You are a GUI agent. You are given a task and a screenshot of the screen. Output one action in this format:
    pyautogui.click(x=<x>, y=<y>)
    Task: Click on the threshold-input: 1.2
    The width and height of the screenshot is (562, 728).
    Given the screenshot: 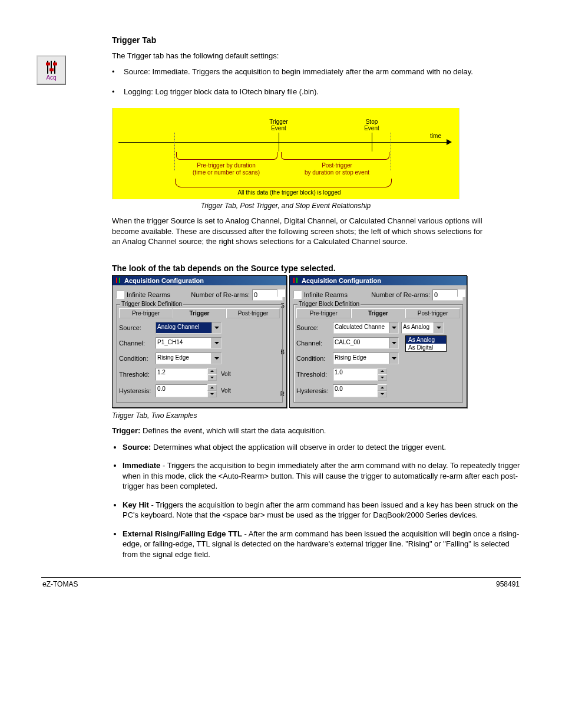 What is the action you would take?
    pyautogui.click(x=181, y=374)
    